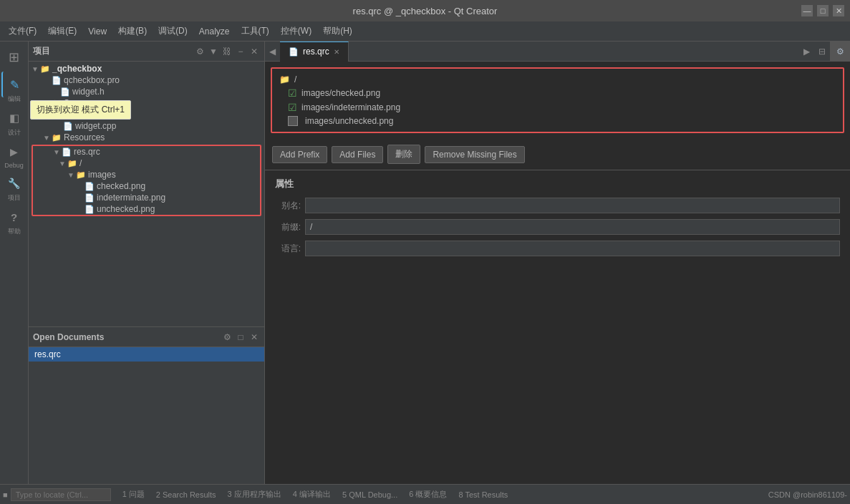 The width and height of the screenshot is (850, 504). Describe the element at coordinates (146, 52) in the screenshot. I see `project-panel-header: 项目 ⚙ ▼ ⛓ − ✕` at that location.